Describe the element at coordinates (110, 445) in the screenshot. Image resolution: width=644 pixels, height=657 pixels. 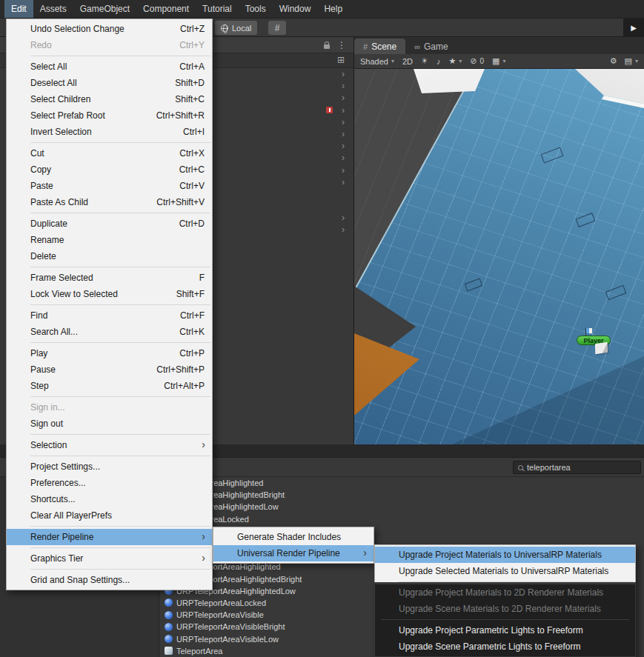
I see `menu-item-selection: Selection›` at that location.